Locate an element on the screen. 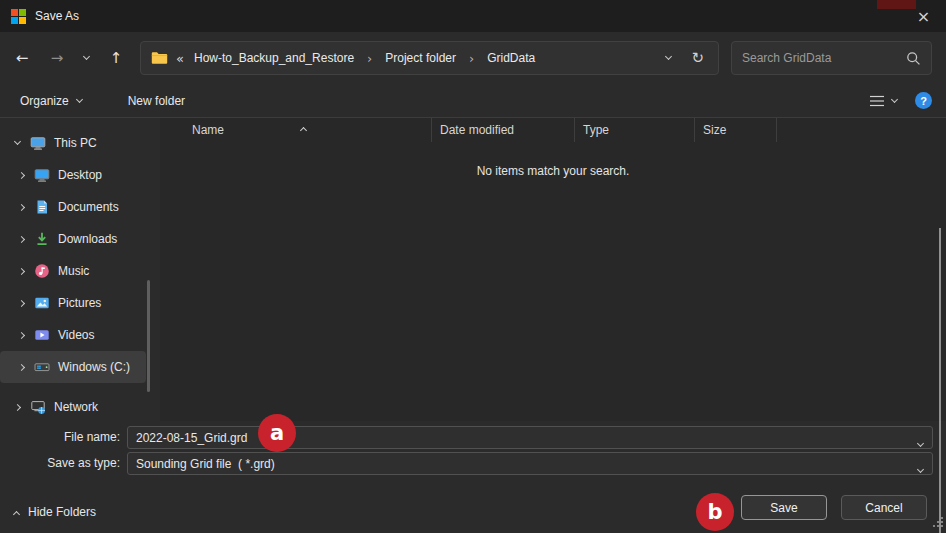  organize-label: Organize is located at coordinates (44, 101).